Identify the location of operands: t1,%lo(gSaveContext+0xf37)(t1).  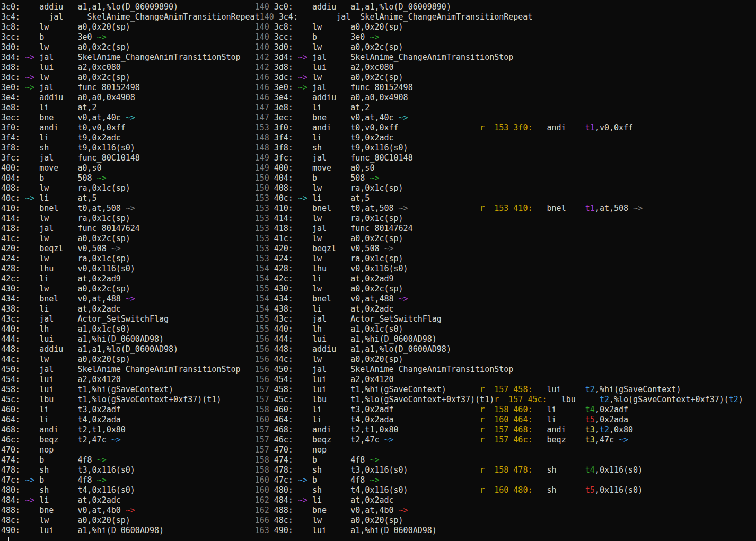
(150, 400).